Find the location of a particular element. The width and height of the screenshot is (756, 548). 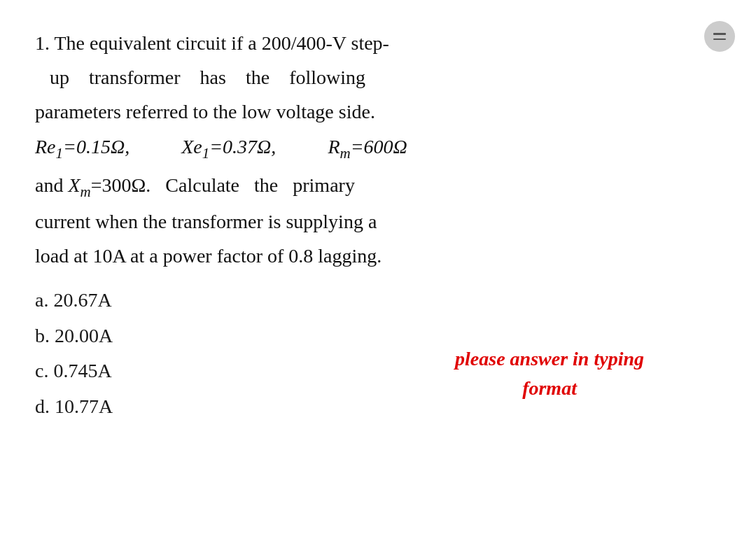

question-line-2: up transformer has the following is located at coordinates (343, 78).